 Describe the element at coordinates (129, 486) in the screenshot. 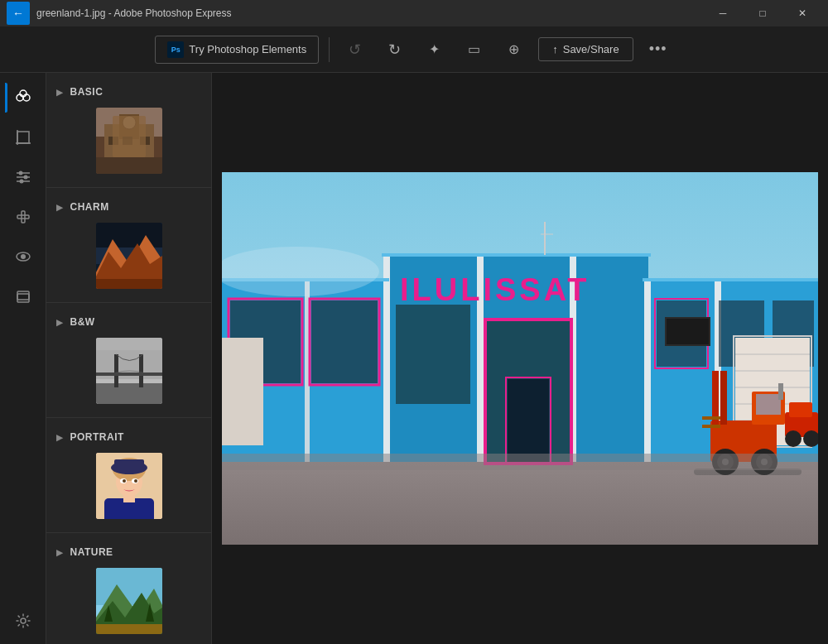

I see `filter-thumb-portrait` at that location.